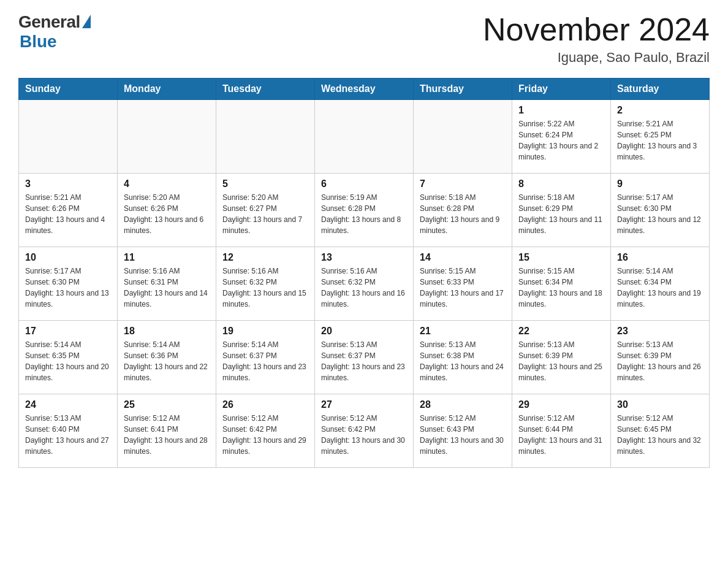 This screenshot has height=563, width=728. I want to click on day-number: 3, so click(68, 184).